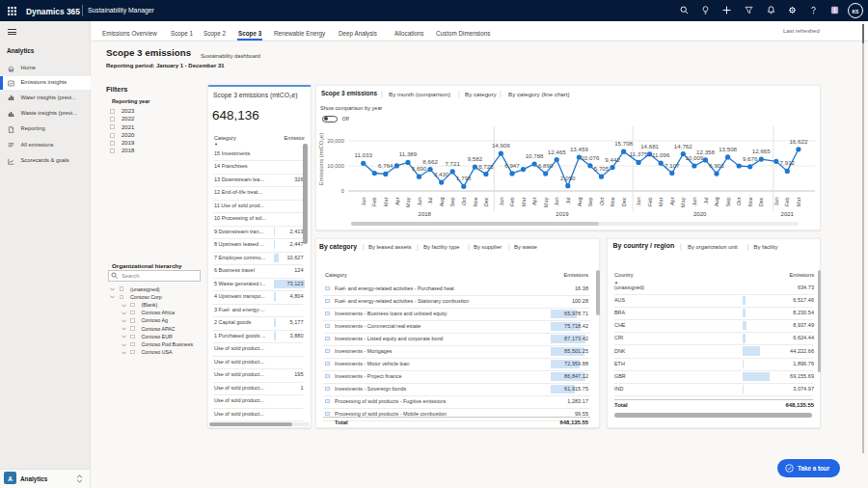 The width and height of the screenshot is (868, 488). Describe the element at coordinates (452, 164) in the screenshot. I see `svg-text: 7,721` at that location.